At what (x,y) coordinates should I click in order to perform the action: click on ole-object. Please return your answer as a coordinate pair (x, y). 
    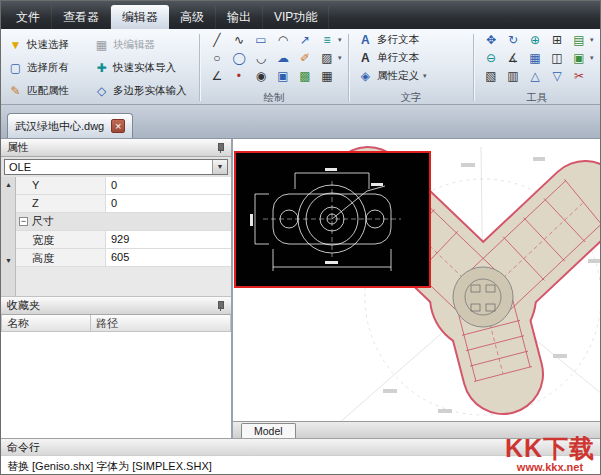
    Looking at the image, I should click on (332, 220).